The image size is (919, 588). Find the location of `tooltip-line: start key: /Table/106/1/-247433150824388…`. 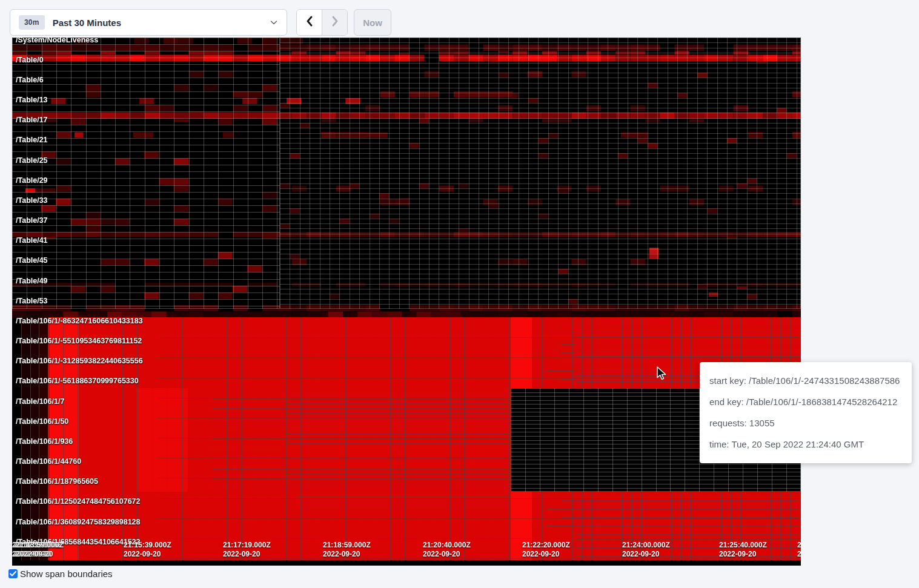

tooltip-line: start key: /Table/106/1/-247433150824388… is located at coordinates (806, 380).